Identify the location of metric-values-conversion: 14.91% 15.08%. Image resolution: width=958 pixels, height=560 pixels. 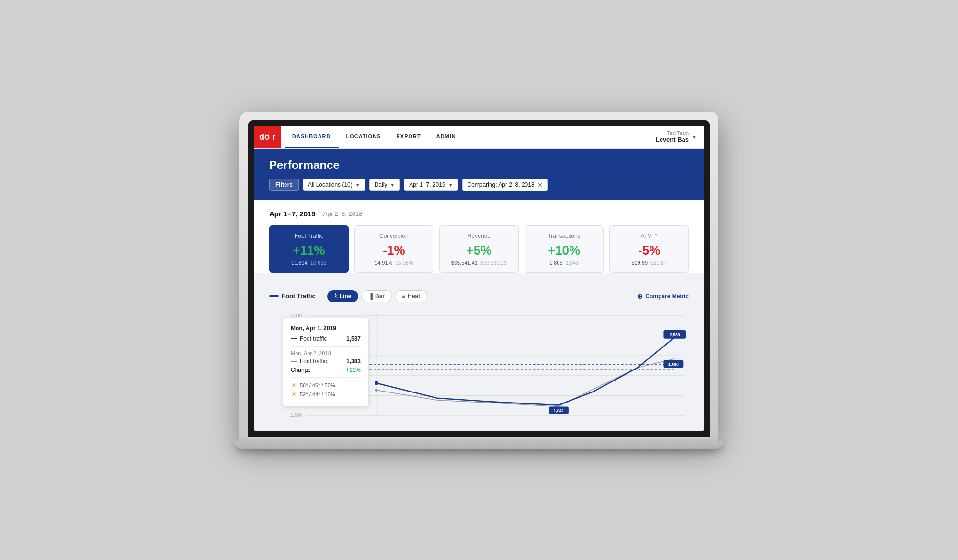
(394, 263).